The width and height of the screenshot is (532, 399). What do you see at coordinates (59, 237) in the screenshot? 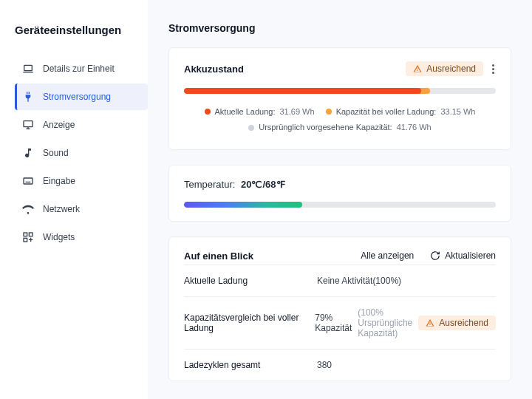
I see `sidebar-item-label: Widgets` at bounding box center [59, 237].